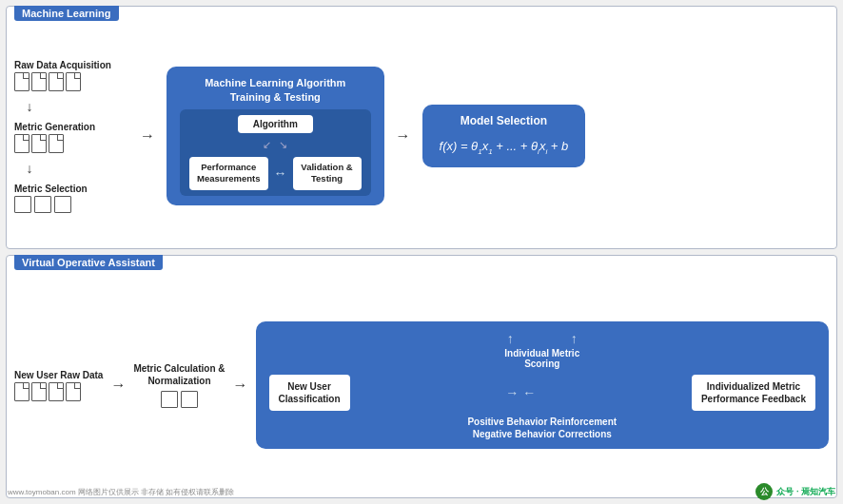 The image size is (843, 504). What do you see at coordinates (542, 393) in the screenshot?
I see `voa-middle-row: New UserClassification → ← Individualize…` at bounding box center [542, 393].